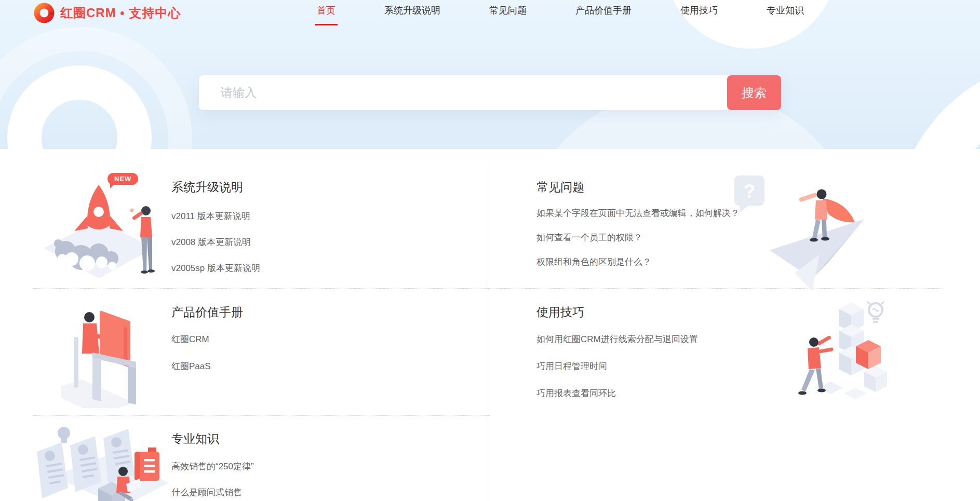 The image size is (980, 501). Describe the element at coordinates (44, 13) in the screenshot. I see `logo-ring-icon: CRM` at that location.